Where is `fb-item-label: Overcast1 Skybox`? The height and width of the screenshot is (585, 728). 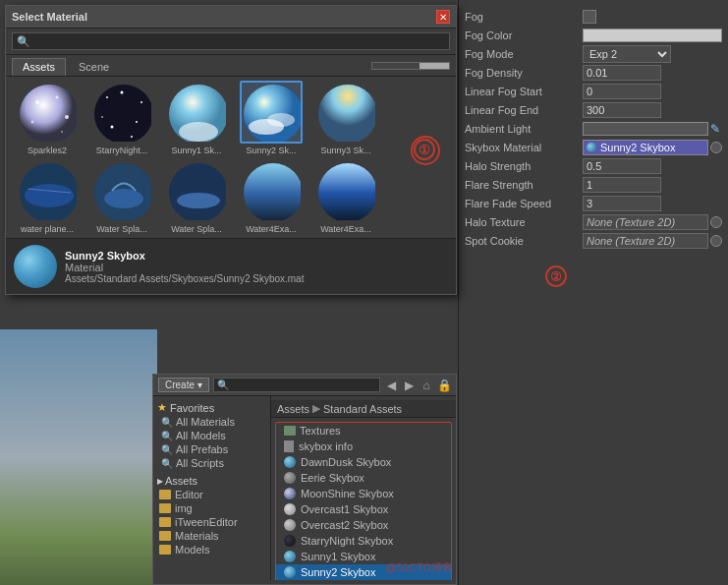 fb-item-label: Overcast1 Skybox is located at coordinates (344, 509).